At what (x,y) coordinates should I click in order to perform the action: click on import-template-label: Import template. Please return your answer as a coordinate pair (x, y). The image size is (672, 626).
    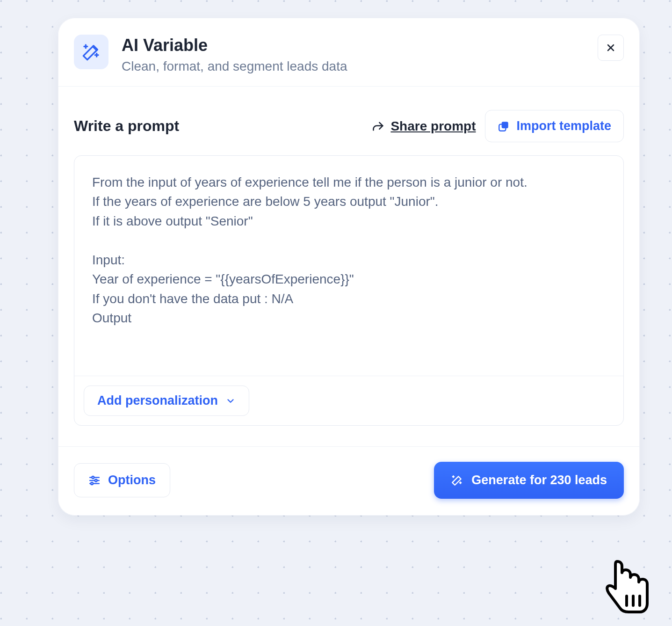
    Looking at the image, I should click on (564, 126).